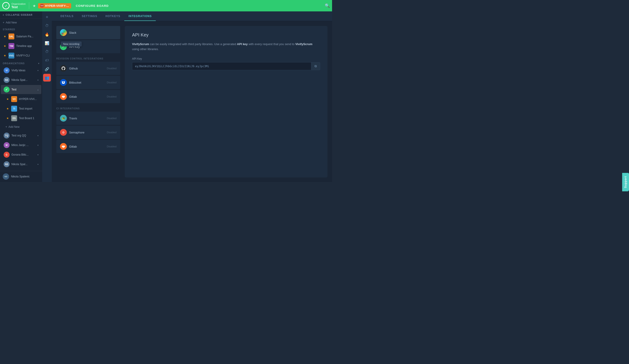  I want to click on board-star-icon: ★, so click(34, 6).